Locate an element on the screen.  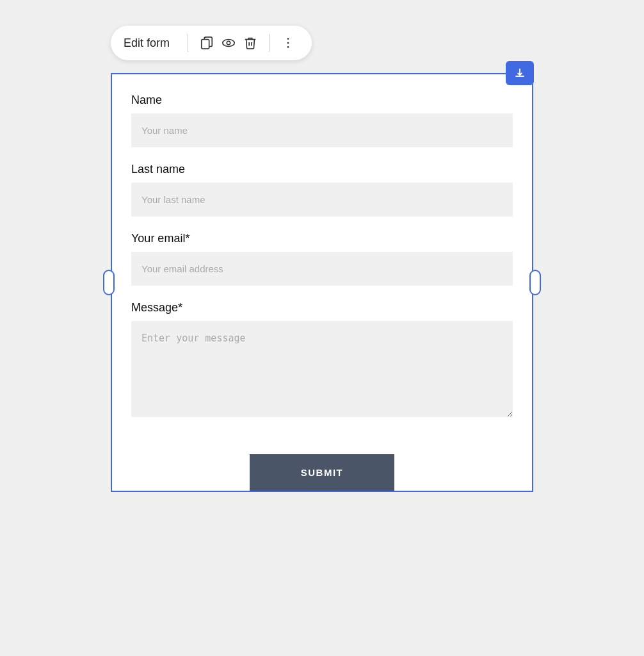
last-name-input is located at coordinates (322, 200).